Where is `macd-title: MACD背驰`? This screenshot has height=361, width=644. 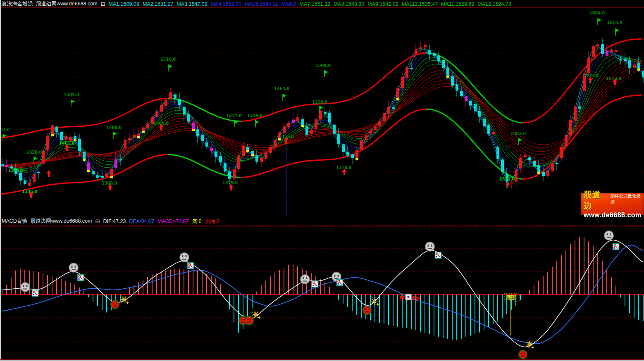 macd-title: MACD背驰 is located at coordinates (14, 221).